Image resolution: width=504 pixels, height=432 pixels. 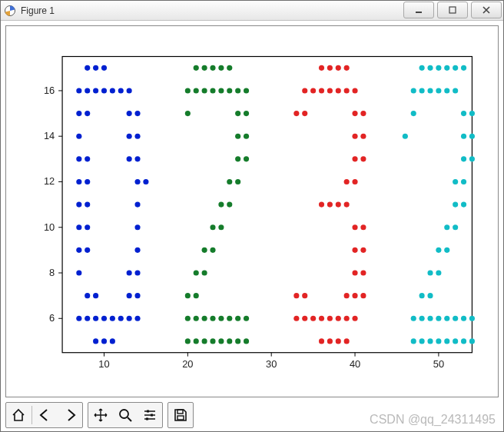 What do you see at coordinates (181, 415) in the screenshot?
I see `save-button` at bounding box center [181, 415].